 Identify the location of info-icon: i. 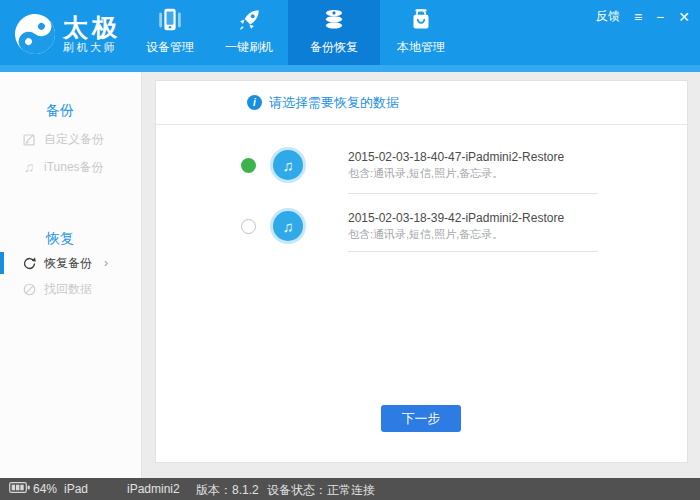
(254, 102).